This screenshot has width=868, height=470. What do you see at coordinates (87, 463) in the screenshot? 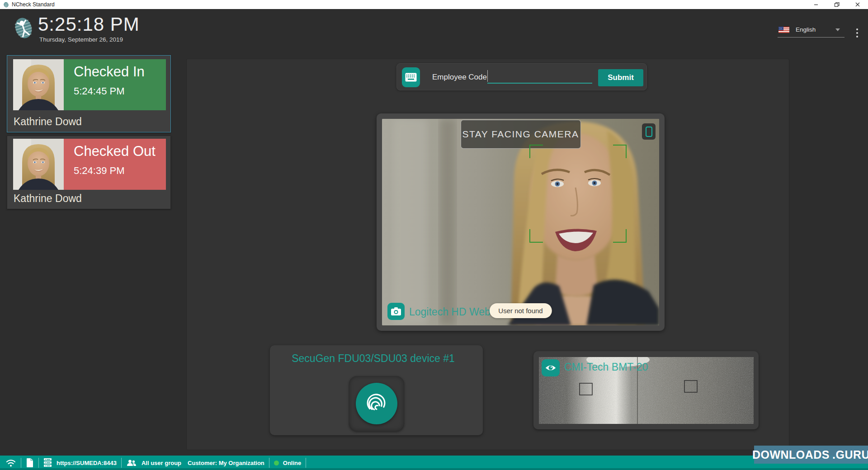
I see `server-url: https://SUMEDA:8443` at bounding box center [87, 463].